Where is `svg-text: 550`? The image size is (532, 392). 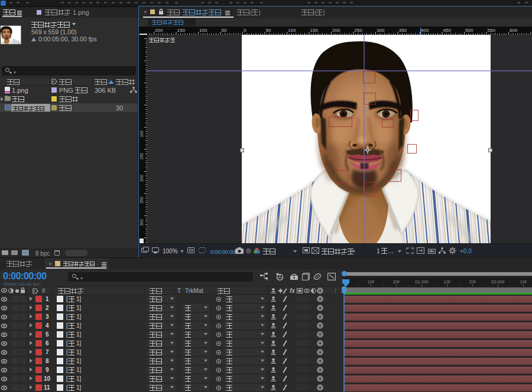
svg-text: 550 is located at coordinates (492, 31).